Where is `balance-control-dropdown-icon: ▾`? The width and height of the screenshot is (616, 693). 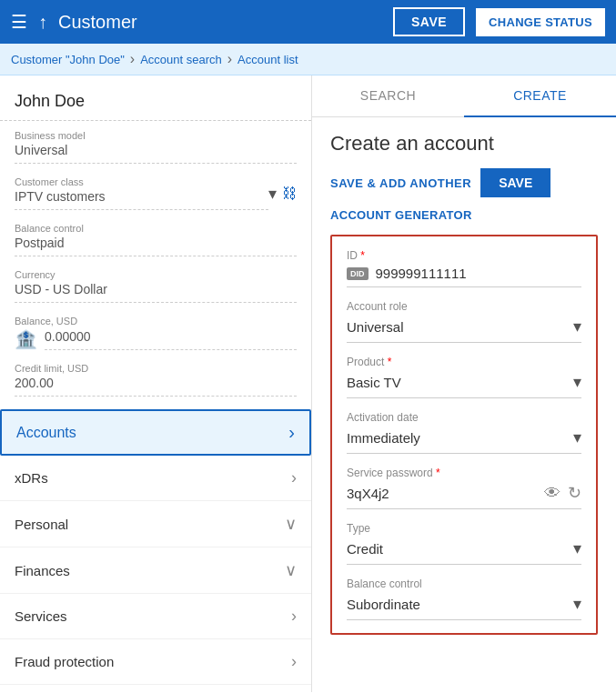
balance-control-dropdown-icon: ▾ is located at coordinates (577, 604).